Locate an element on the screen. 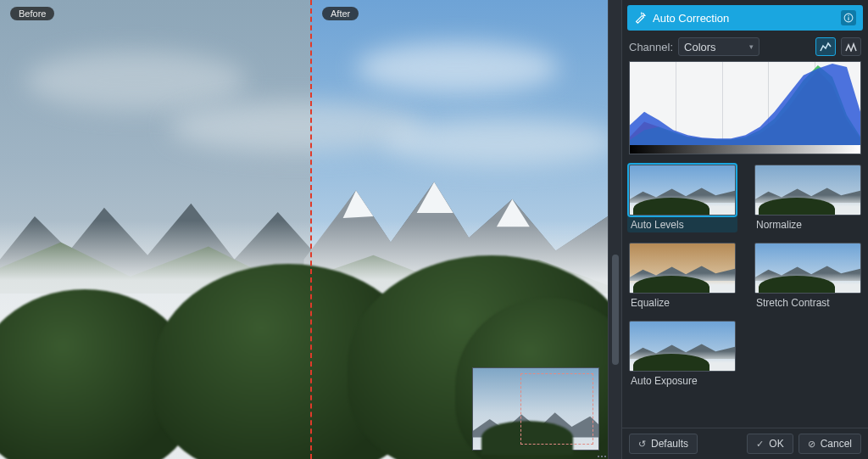 This screenshot has height=459, width=868. before-badge: Before is located at coordinates (32, 14).